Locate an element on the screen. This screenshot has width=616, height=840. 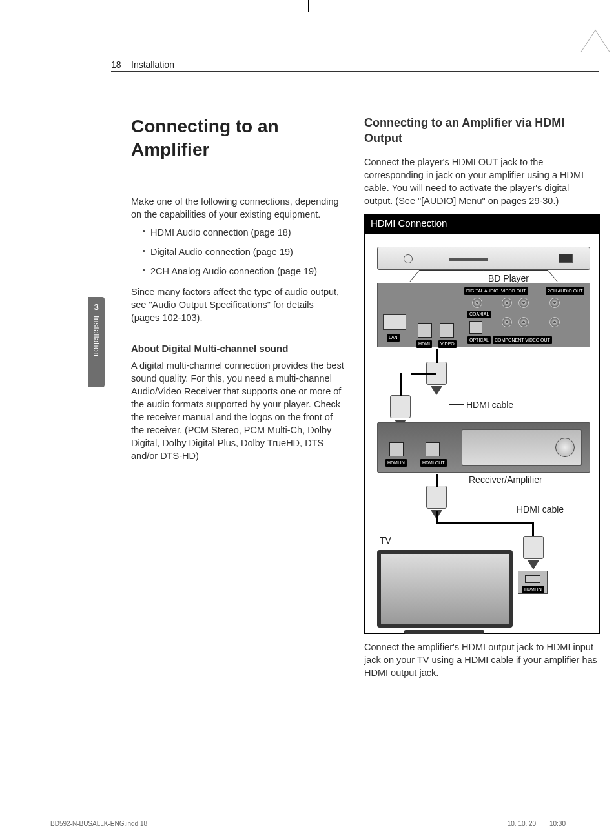
footer-date: 10. 10. 20 is located at coordinates (522, 824).